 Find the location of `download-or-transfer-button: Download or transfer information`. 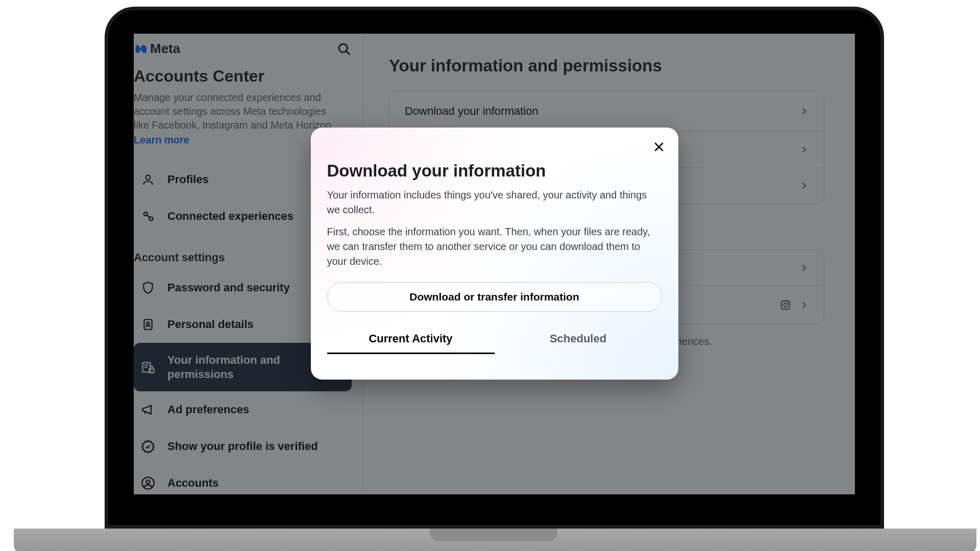

download-or-transfer-button: Download or transfer information is located at coordinates (495, 297).